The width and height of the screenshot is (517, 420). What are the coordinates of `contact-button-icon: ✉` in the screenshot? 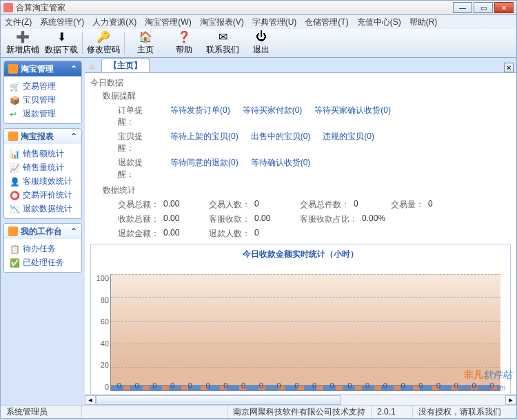 It's located at (223, 36).